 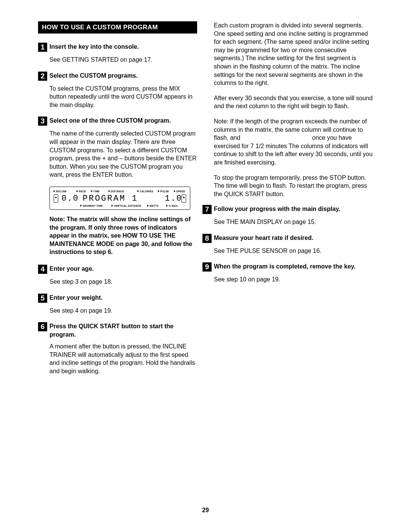 What do you see at coordinates (123, 154) in the screenshot?
I see `step-text: The name of the currently selected CUSTO…` at bounding box center [123, 154].